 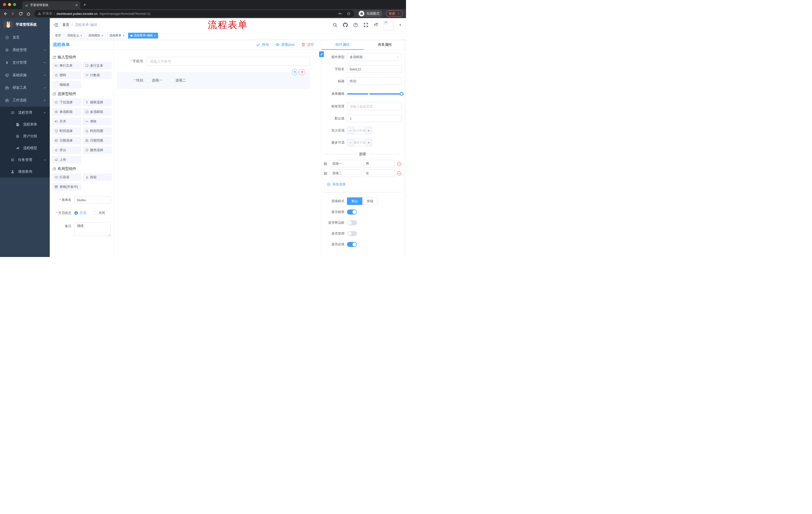 I want to click on browser-update-button: 更新, so click(x=395, y=13).